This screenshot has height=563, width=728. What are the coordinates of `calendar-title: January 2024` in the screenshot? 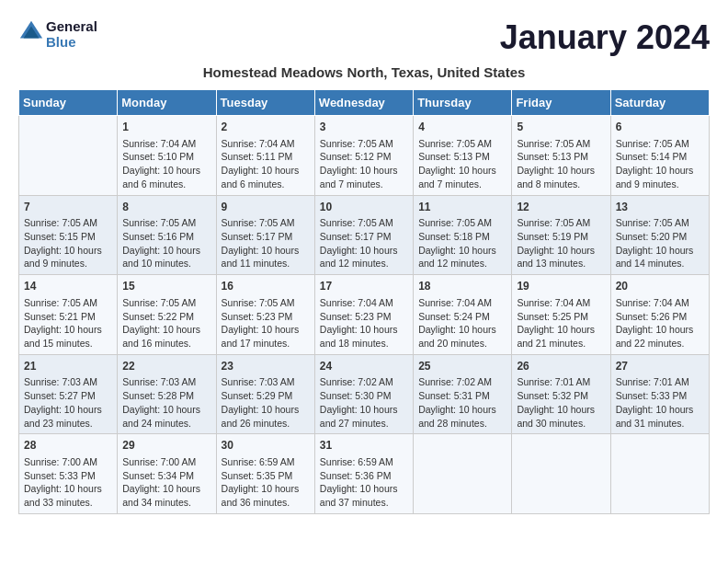 It's located at (605, 38).